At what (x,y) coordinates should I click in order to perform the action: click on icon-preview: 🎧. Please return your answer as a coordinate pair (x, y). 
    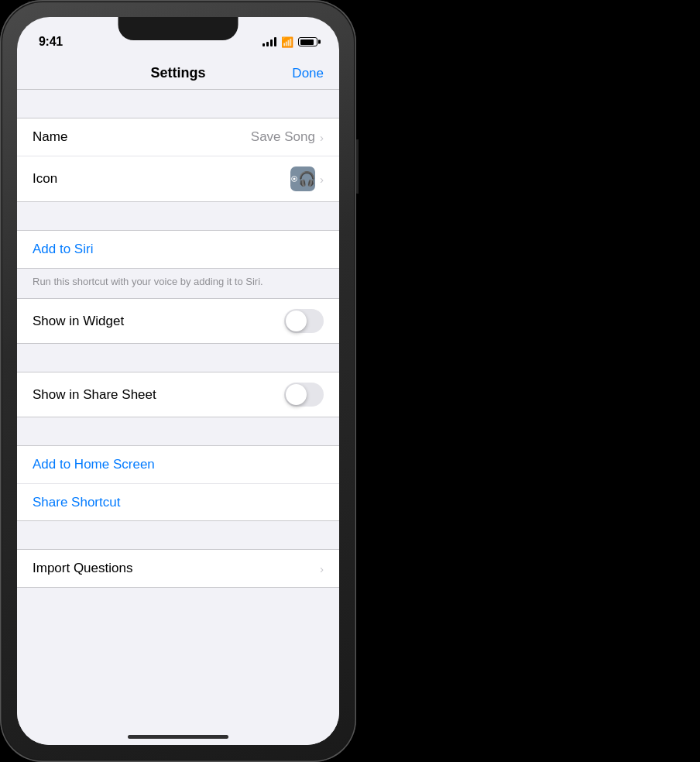
    Looking at the image, I should click on (303, 179).